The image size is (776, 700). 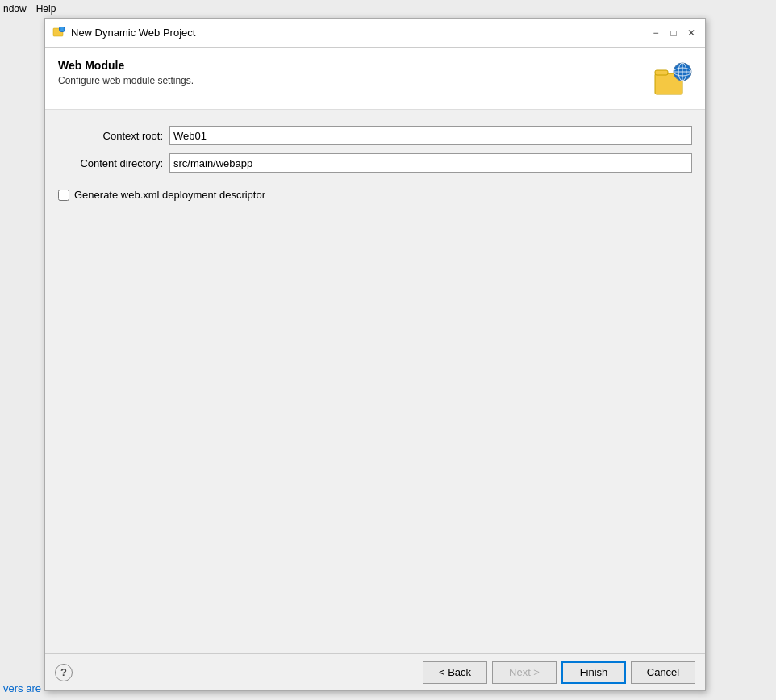 What do you see at coordinates (375, 135) in the screenshot?
I see `context-root-row: Context root:` at bounding box center [375, 135].